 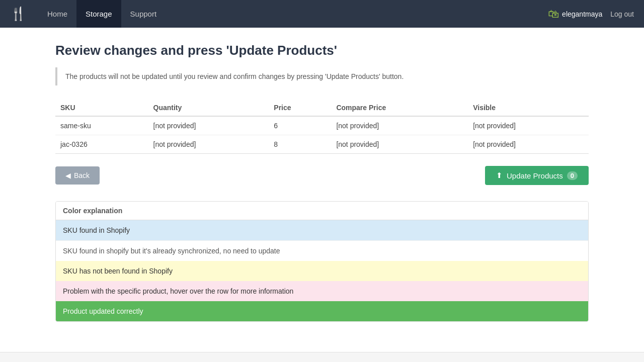 What do you see at coordinates (209, 108) in the screenshot?
I see `col-header-quantity: Quantity` at bounding box center [209, 108].